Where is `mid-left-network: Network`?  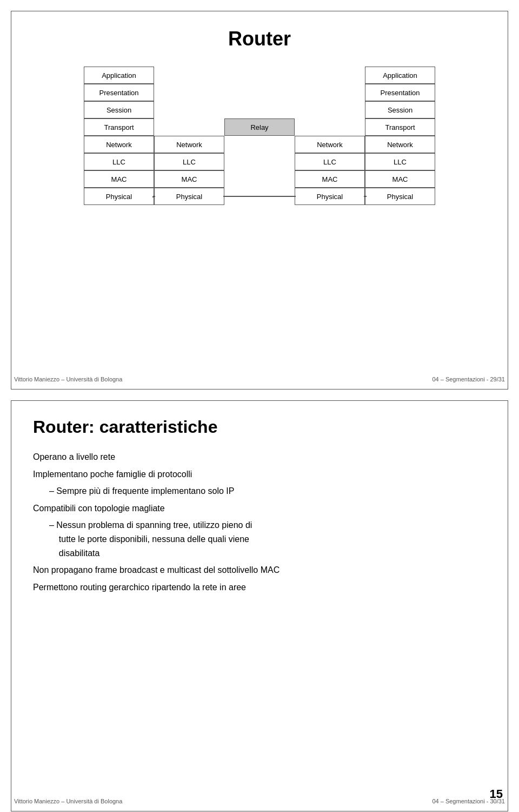 mid-left-network: Network is located at coordinates (189, 144).